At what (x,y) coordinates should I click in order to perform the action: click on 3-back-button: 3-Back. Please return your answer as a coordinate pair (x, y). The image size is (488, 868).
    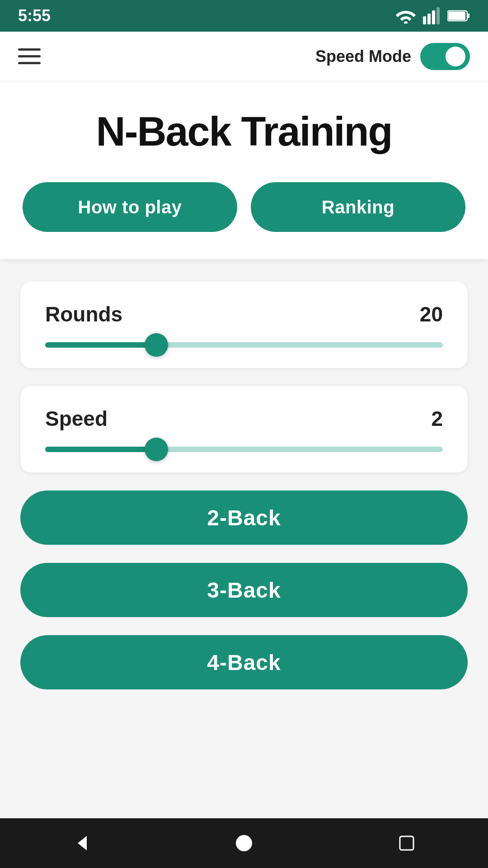
    Looking at the image, I should click on (244, 590).